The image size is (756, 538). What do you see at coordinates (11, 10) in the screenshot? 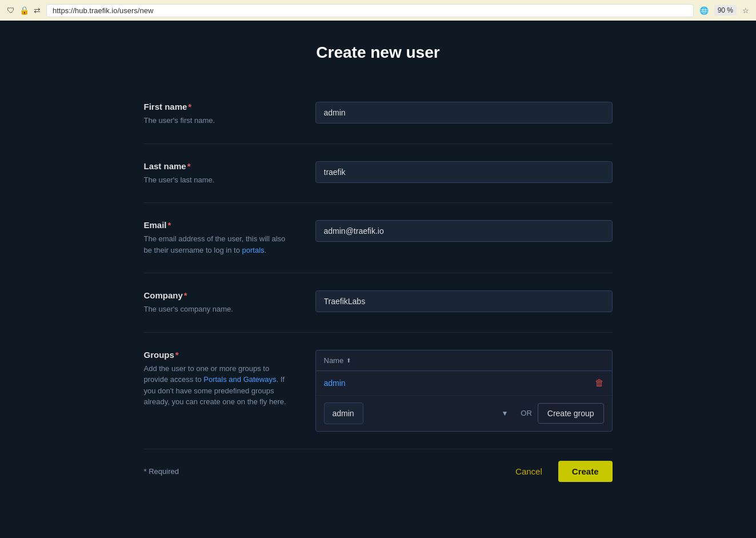
I see `shield-icon: 🛡` at bounding box center [11, 10].